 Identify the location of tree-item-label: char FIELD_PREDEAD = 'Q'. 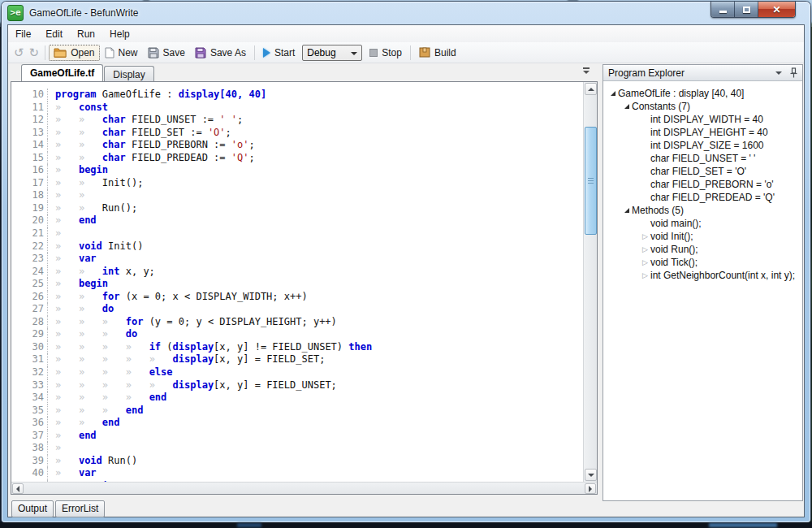
(713, 197).